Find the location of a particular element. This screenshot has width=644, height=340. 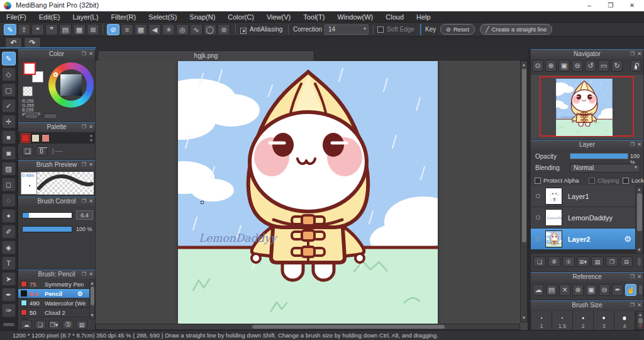

navigator-unlock-button is located at coordinates (636, 65).